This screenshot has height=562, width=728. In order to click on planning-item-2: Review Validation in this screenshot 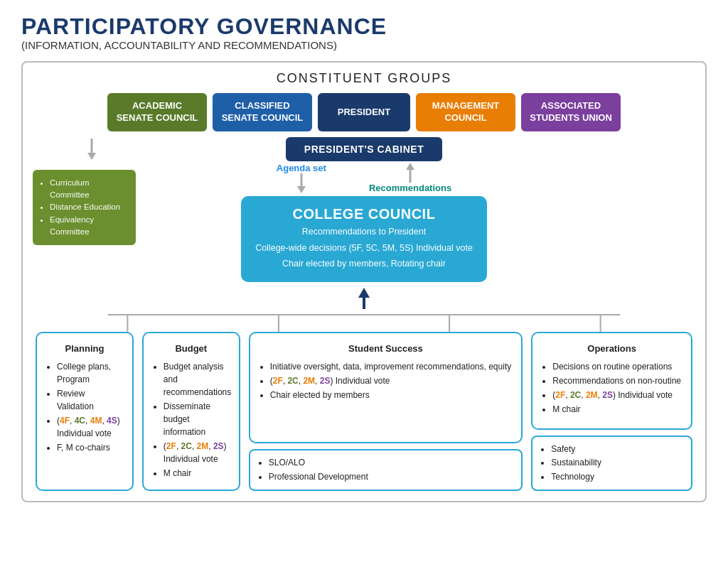, I will do `click(90, 400)`.